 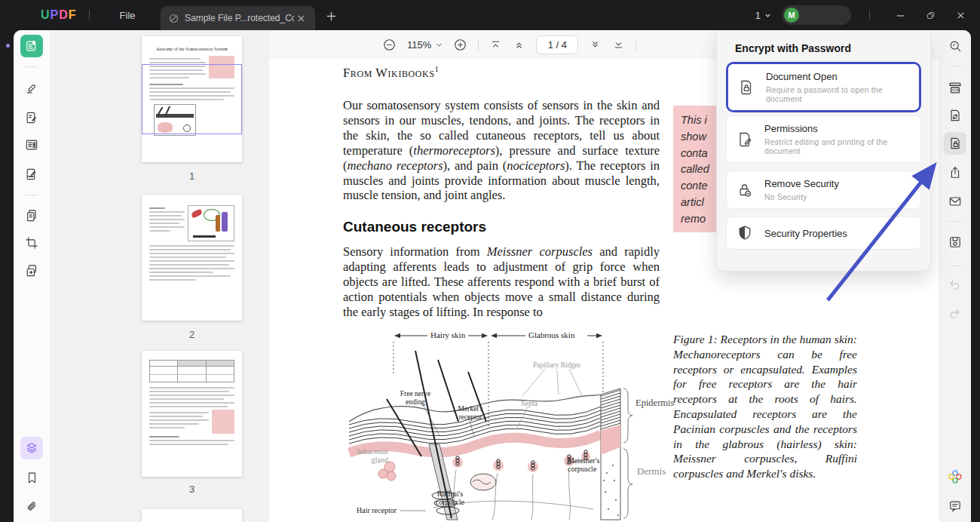 What do you see at coordinates (519, 45) in the screenshot?
I see `previous-page-icon` at bounding box center [519, 45].